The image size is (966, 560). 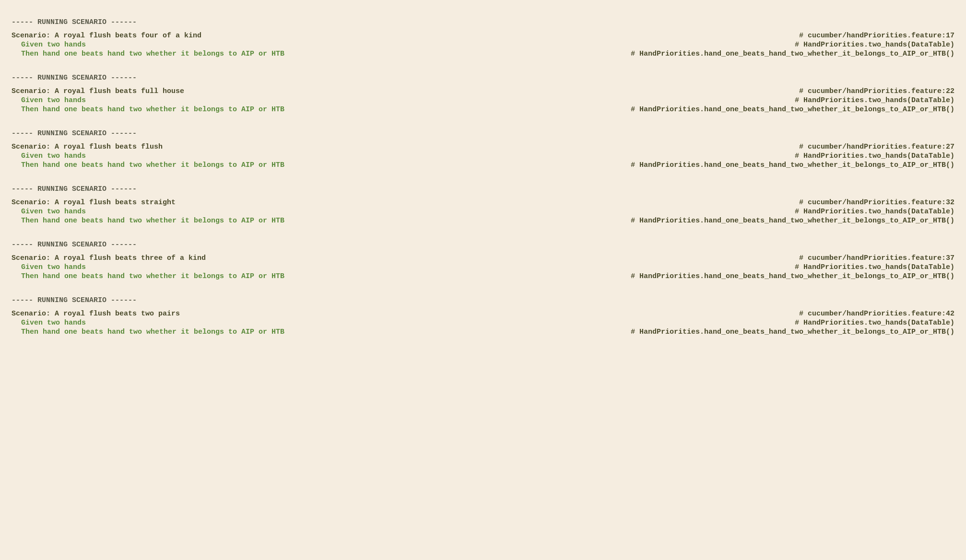 What do you see at coordinates (792, 332) in the screenshot?
I see `then-comment-5: # HandPriorities.hand_one_beats_hand_two…` at bounding box center [792, 332].